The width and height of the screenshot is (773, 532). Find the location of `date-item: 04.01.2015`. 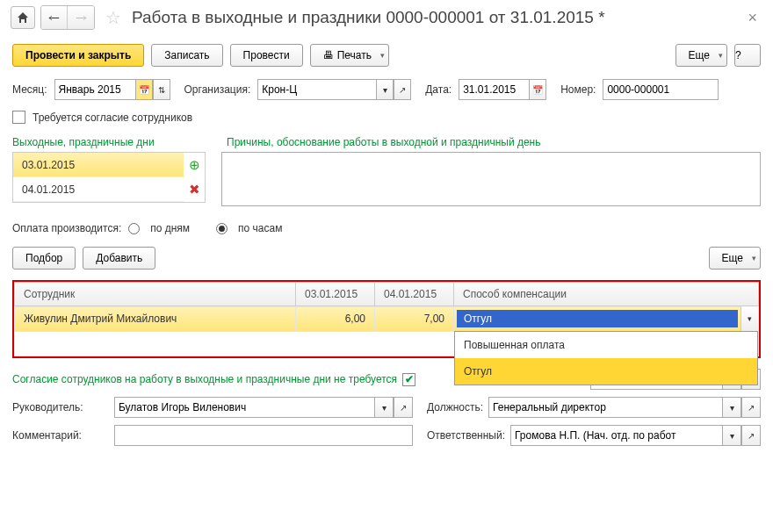

date-item: 04.01.2015 is located at coordinates (98, 190).